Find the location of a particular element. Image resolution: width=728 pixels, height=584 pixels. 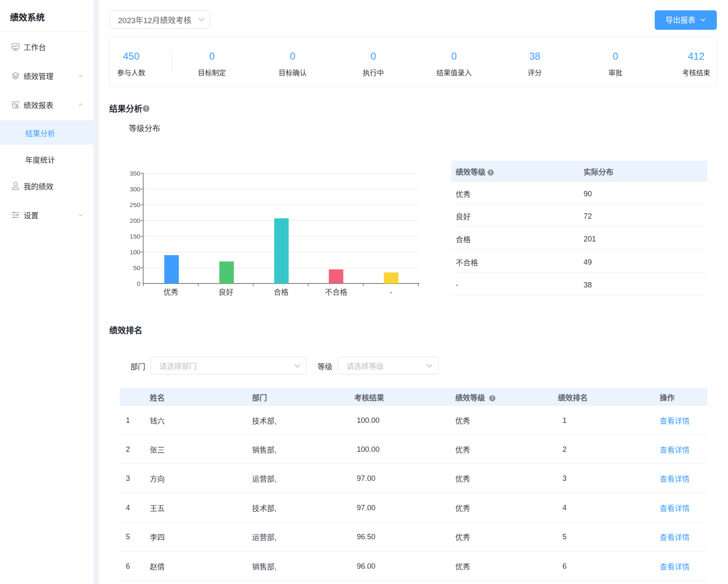

svg-text: 250 is located at coordinates (135, 205).